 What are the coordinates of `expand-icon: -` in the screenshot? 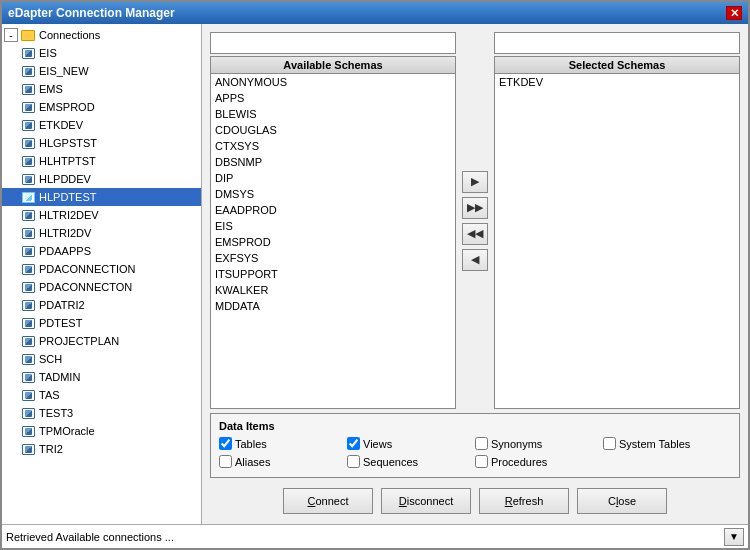 It's located at (11, 35).